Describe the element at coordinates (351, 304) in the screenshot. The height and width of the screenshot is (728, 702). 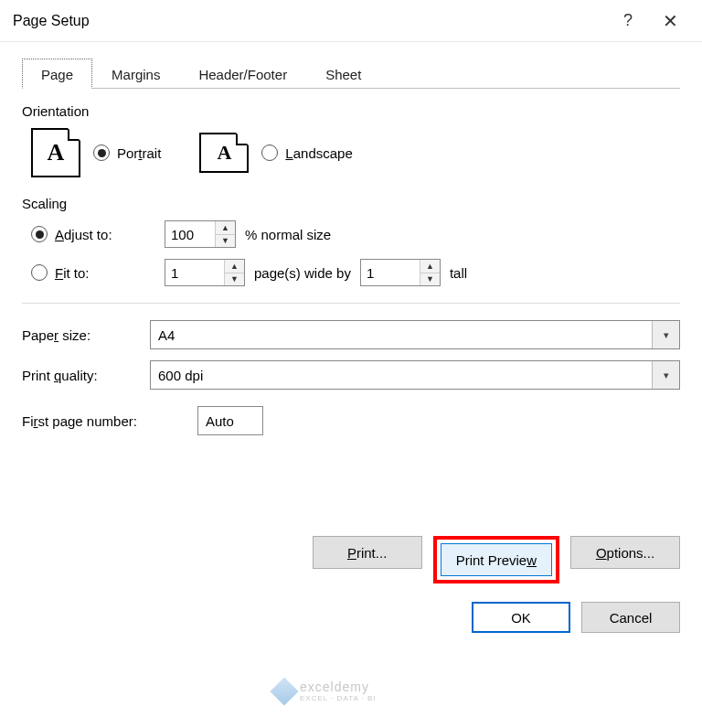
I see `divider` at that location.